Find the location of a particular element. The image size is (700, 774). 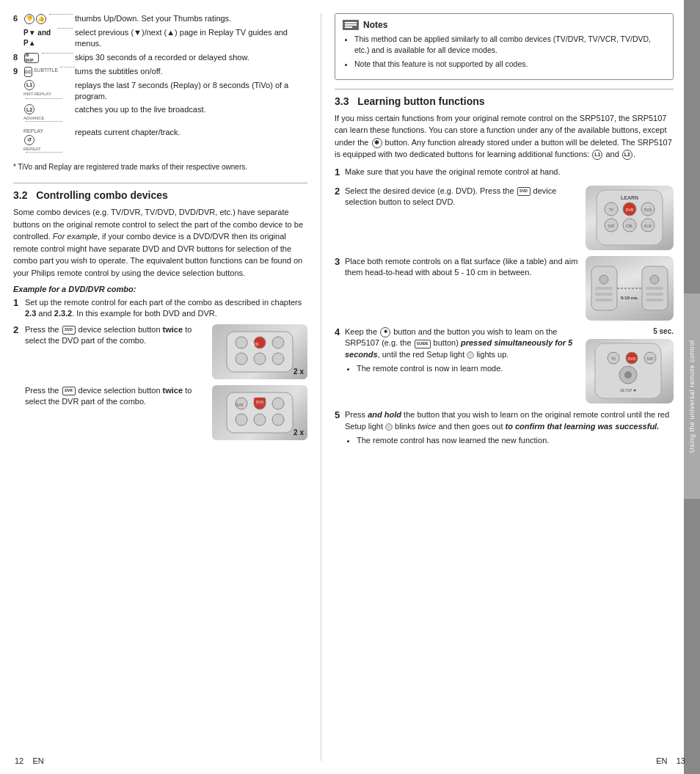

remote-step4-svg: TV DVD SAT SETUP ✱ is located at coordinates (630, 371).